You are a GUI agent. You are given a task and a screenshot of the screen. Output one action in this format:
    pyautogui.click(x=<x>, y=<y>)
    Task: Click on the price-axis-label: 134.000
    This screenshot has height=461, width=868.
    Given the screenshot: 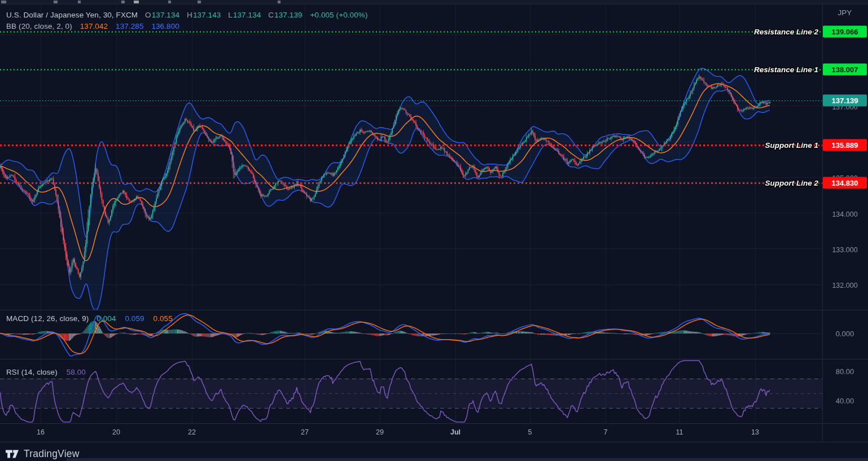 What is the action you would take?
    pyautogui.click(x=845, y=214)
    